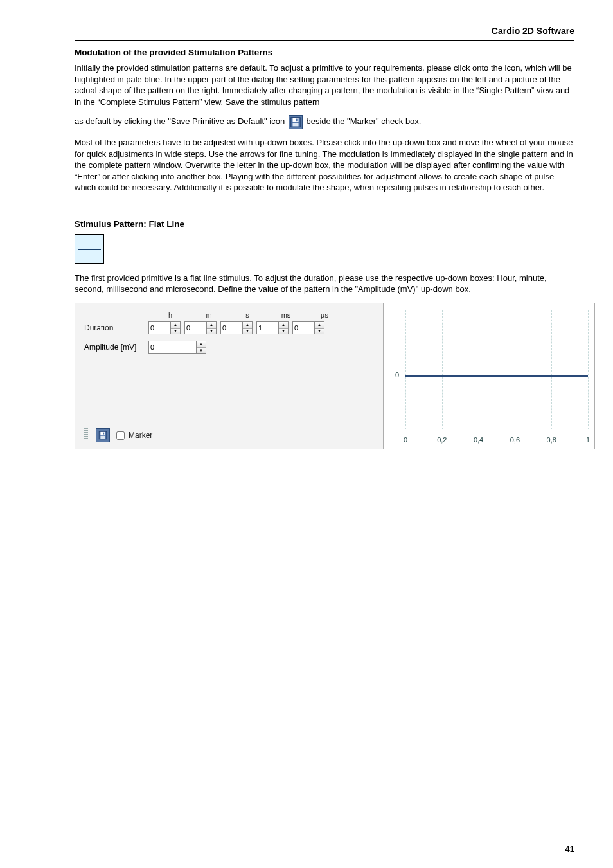  I want to click on spin-s-down: ▼, so click(247, 332).